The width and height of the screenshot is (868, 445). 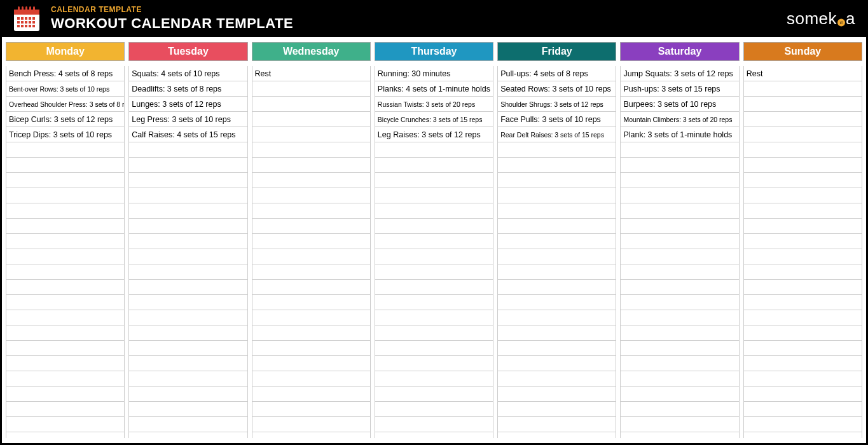 What do you see at coordinates (679, 104) in the screenshot?
I see `workout-cell: Burpees: 3 sets of 10 reps` at bounding box center [679, 104].